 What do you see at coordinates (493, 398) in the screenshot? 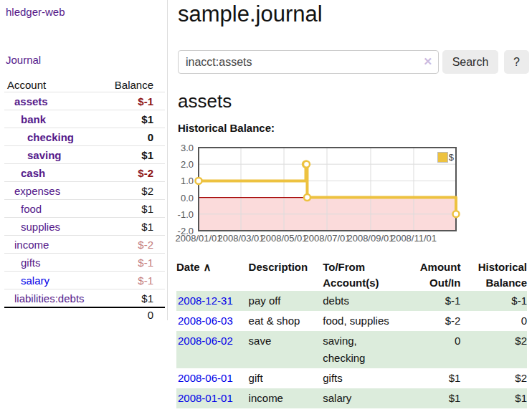
I see `transaction-balance-cell: $1` at bounding box center [493, 398].